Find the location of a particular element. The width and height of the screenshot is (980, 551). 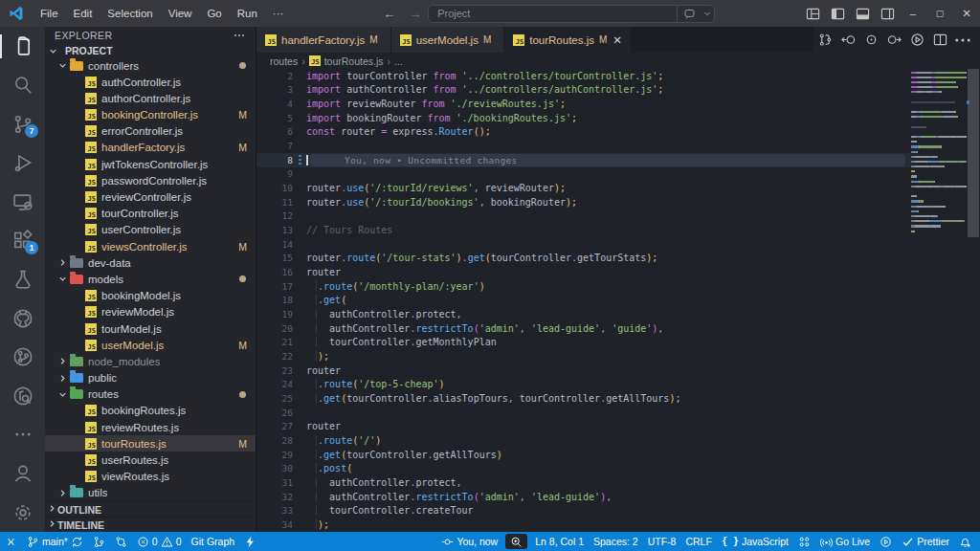

code-line-22: 22 ); is located at coordinates (584, 356).